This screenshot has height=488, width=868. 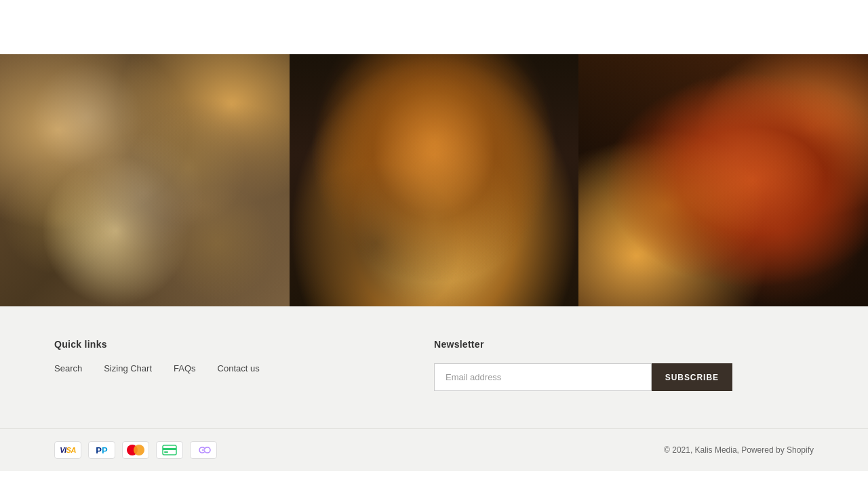 I want to click on payment-icons: VISA PP, so click(x=136, y=450).